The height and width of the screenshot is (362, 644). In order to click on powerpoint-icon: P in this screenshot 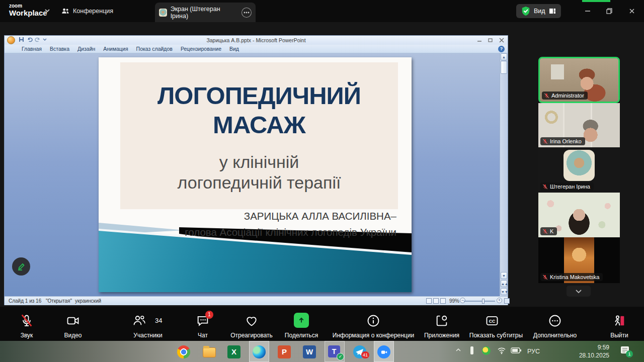, I will do `click(284, 352)`.